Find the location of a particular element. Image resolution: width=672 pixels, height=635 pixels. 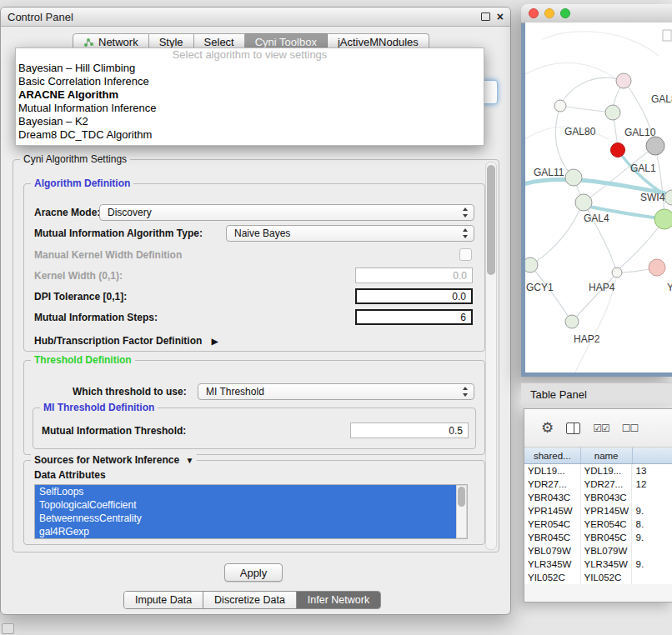

table-row: YBR045C YBR045C 9. is located at coordinates (599, 538).